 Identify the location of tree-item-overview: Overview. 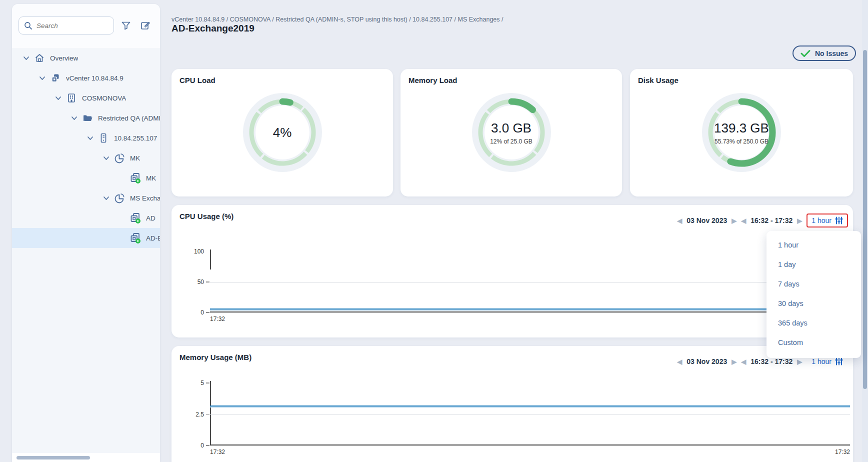
(86, 58).